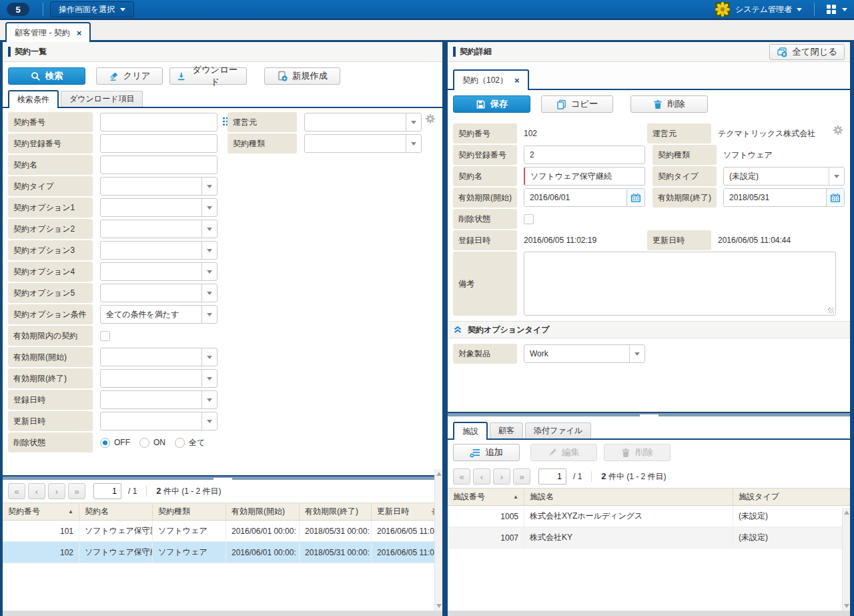 This screenshot has height=616, width=854. Describe the element at coordinates (159, 400) in the screenshot. I see `reg-date-select` at that location.